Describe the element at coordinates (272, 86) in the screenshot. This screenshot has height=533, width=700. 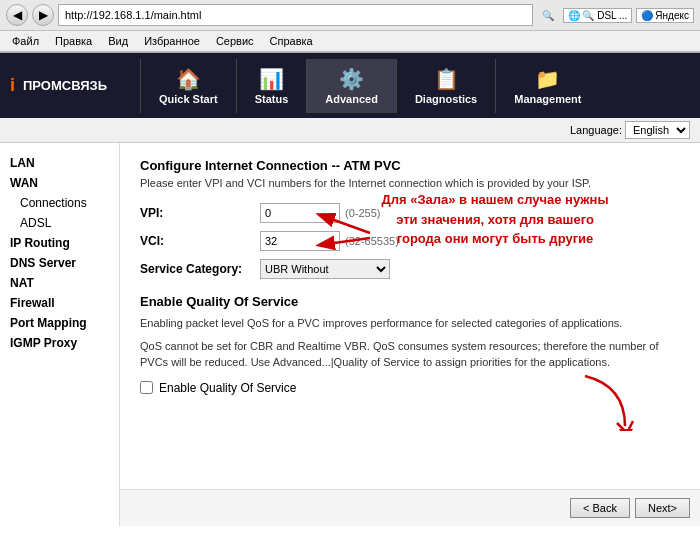
I see `nav-status: 📊 Status` at that location.